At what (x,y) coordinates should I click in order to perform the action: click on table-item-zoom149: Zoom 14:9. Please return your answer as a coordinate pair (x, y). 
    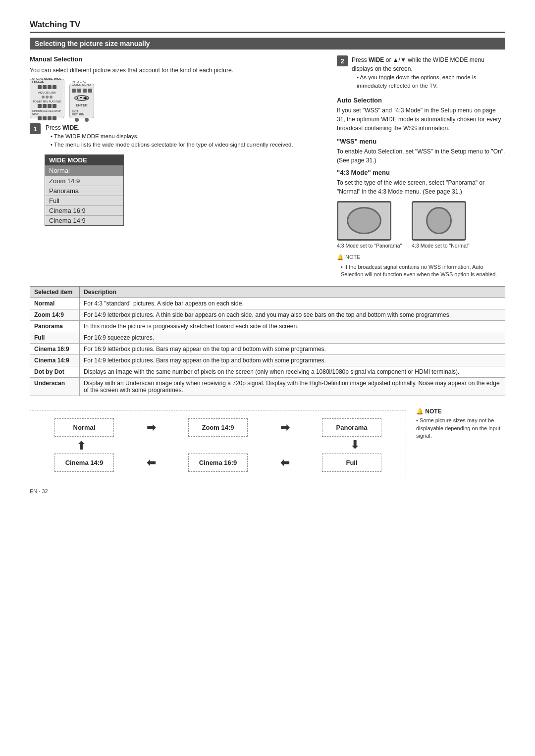
    Looking at the image, I should click on (55, 315).